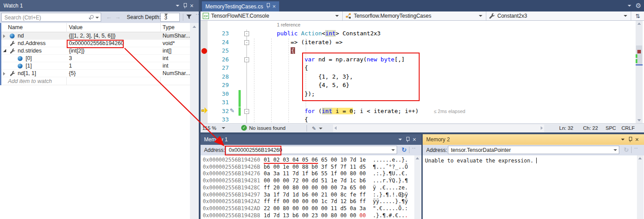  I want to click on code-line: 24- => (iterate) =>, so click(417, 43).